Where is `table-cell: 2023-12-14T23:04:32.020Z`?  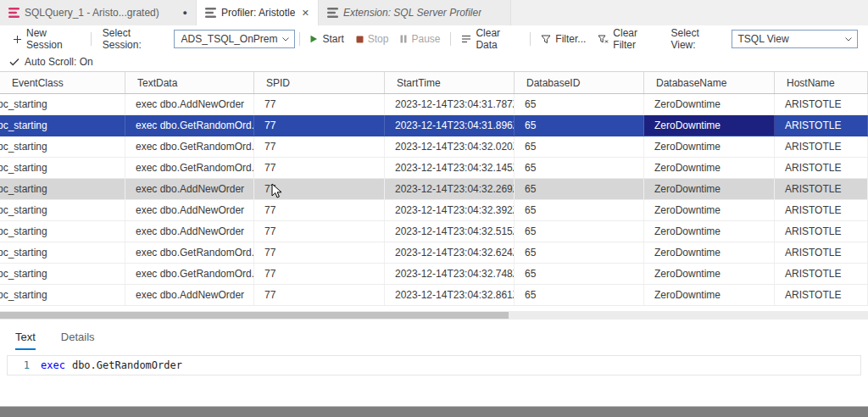
table-cell: 2023-12-14T23:04:32.020Z is located at coordinates (449, 147).